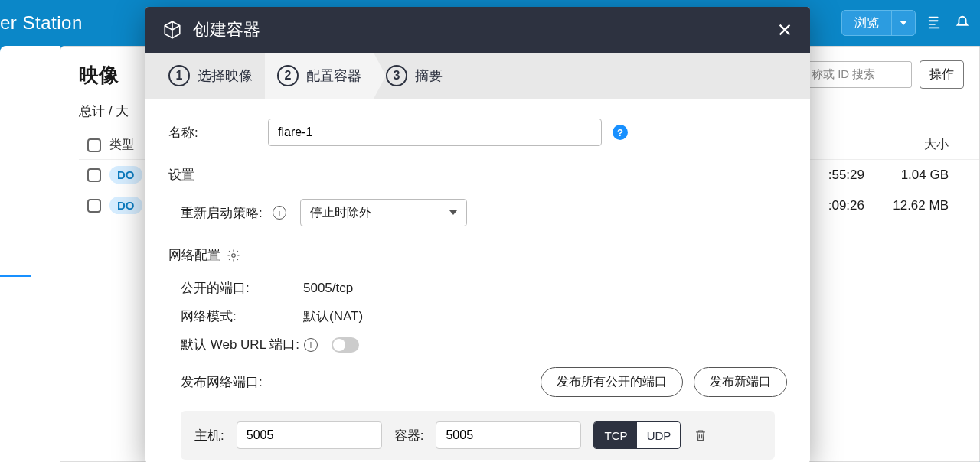  I want to click on web-url-toggle, so click(345, 345).